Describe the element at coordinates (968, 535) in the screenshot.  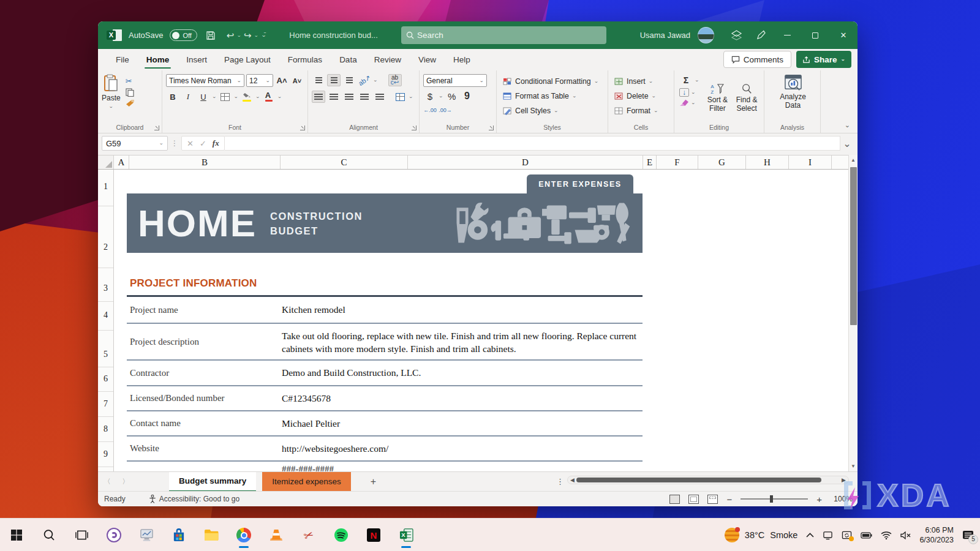
I see `notification-center-icon: 5` at that location.